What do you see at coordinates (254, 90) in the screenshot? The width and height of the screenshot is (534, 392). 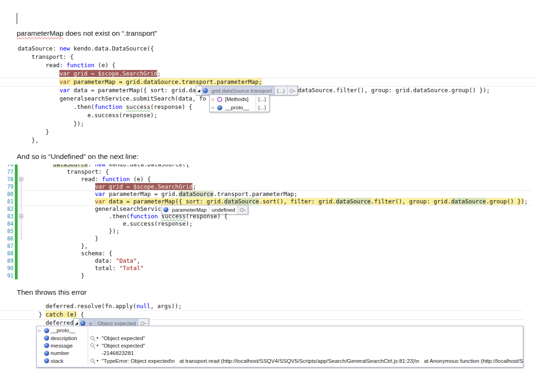 I see `code-line-text: var data = parameterMap({ sort: grid.da◢…` at bounding box center [254, 90].